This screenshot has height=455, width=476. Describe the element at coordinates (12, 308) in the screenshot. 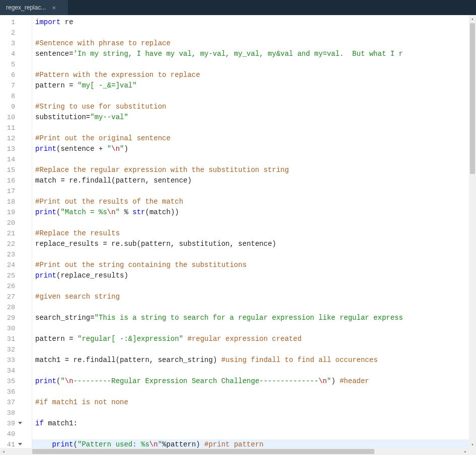

I see `line-number: 28` at that location.